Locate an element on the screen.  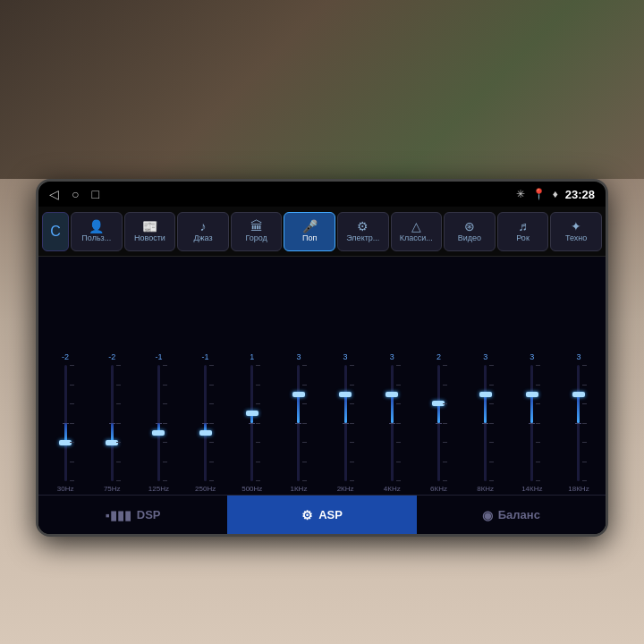
preset-tabs-bar: C 👤 Польз... 📰 Новости ♪ Джаз 🏛 Город 🎤 … is located at coordinates (322, 232).